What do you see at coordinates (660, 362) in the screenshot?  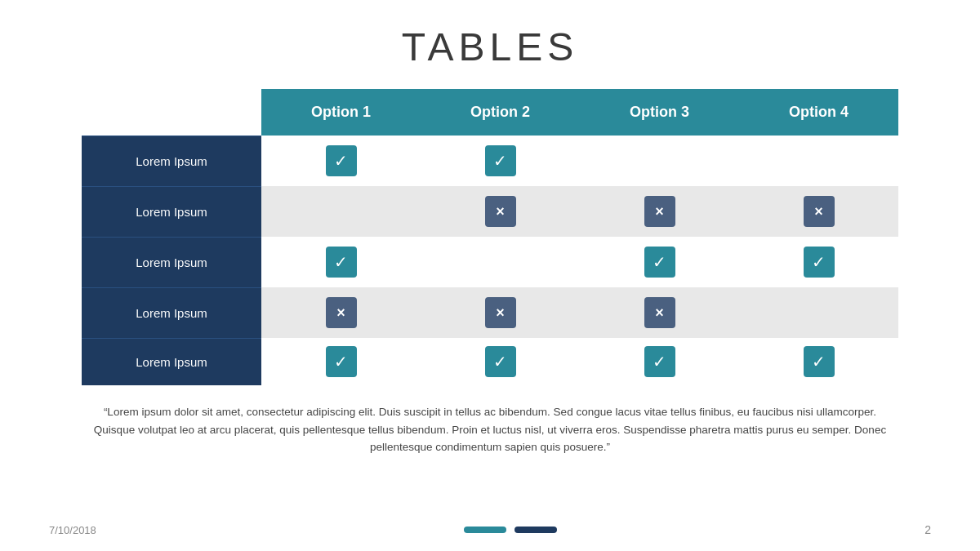 I see `cell-r4-c2: ✓` at bounding box center [660, 362].